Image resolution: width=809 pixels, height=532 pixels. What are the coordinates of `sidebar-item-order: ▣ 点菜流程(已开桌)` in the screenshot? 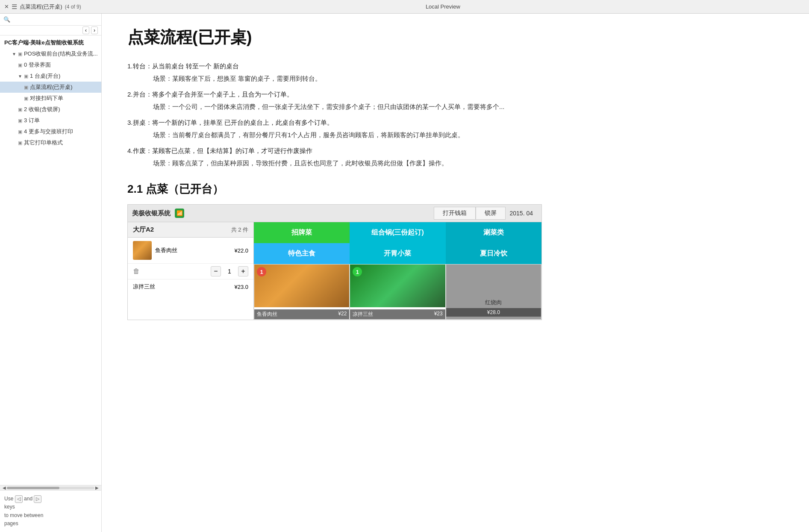 It's located at (50, 87).